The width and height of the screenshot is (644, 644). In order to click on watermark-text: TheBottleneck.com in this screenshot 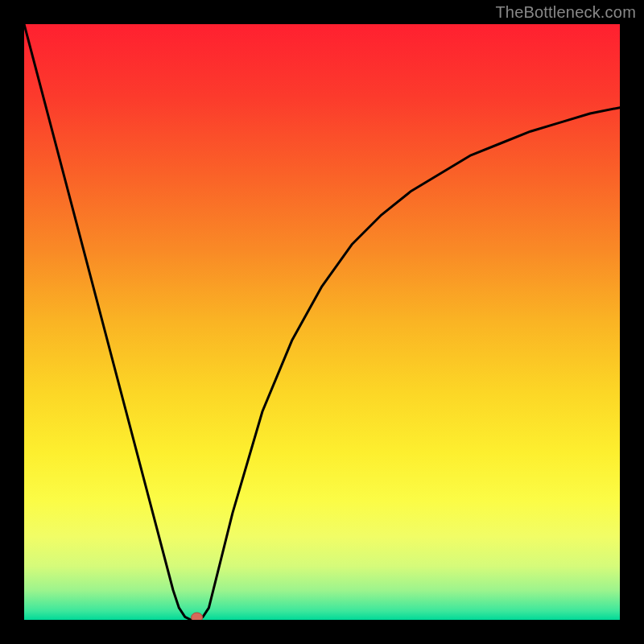, I will do `click(565, 13)`.